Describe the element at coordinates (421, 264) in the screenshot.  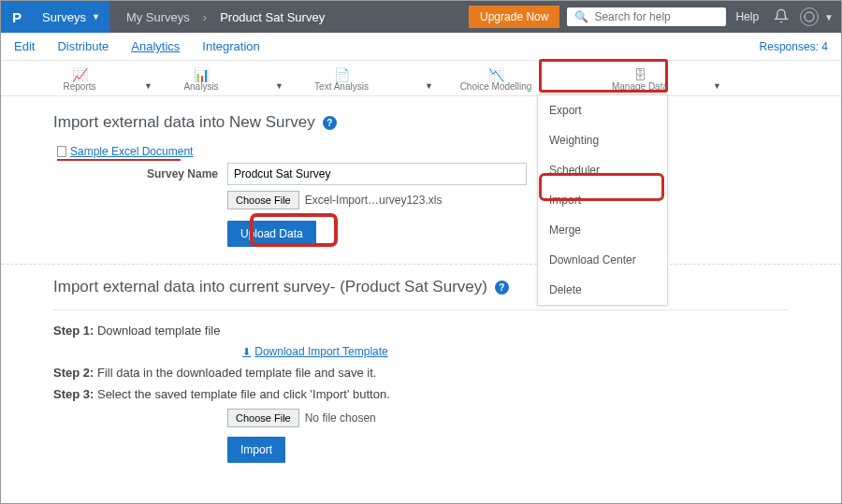
I see `divider` at that location.